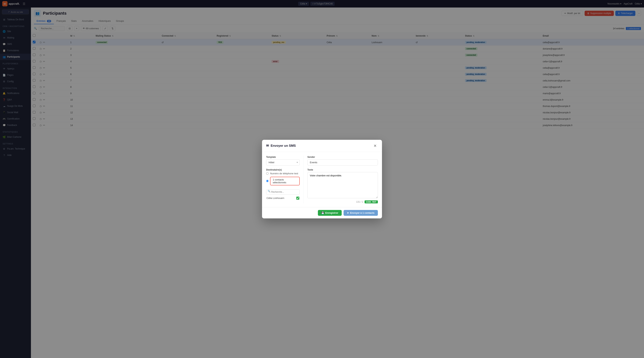 The image size is (644, 358). Describe the element at coordinates (362, 213) in the screenshot. I see `send-label: Envoyer à 1 contacts` at that location.